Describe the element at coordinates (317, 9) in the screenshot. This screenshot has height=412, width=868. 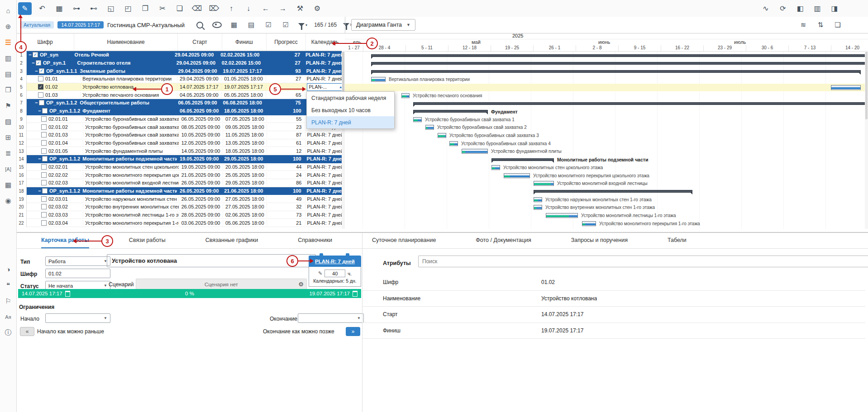
I see `settings-button: ⚙` at that location.